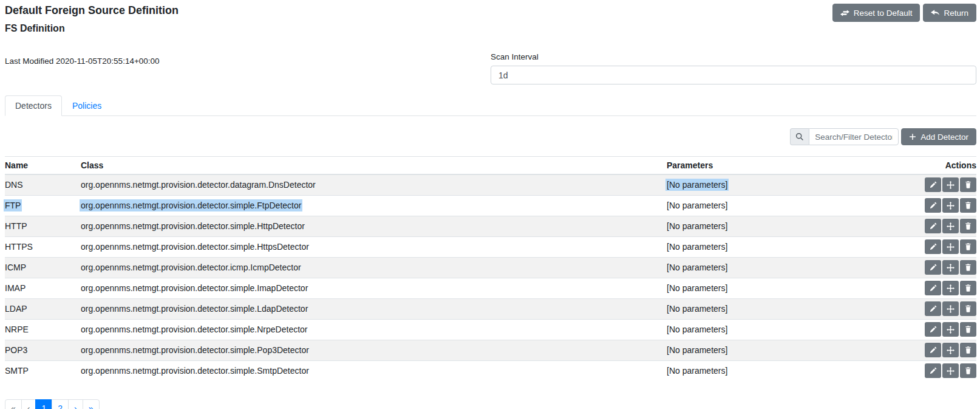 This screenshot has width=980, height=409. I want to click on magnifier-icon, so click(800, 137).